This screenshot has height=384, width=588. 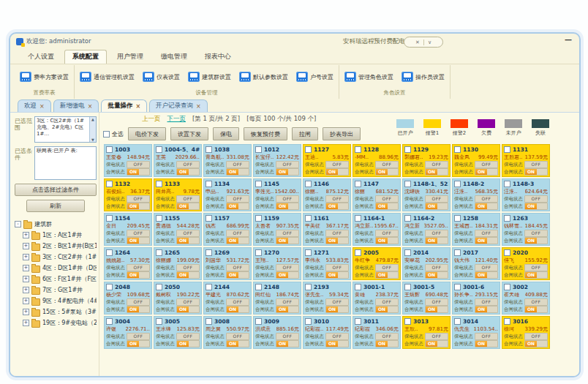 What do you see at coordinates (277, 195) in the screenshot?
I see `meter-card: 1145 李莲光.. 1542.00.. 保电状态 OFF` at bounding box center [277, 195].